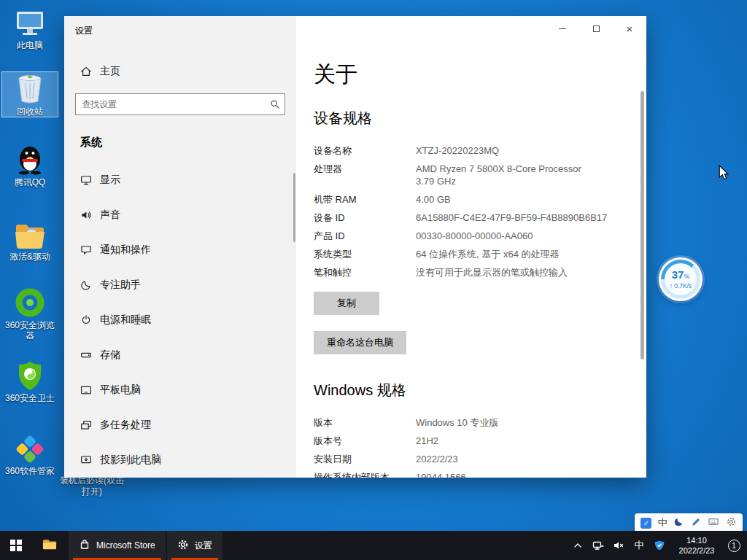 Image resolution: width=747 pixels, height=560 pixels. Describe the element at coordinates (518, 440) in the screenshot. I see `spec-value: 21H2` at that location.